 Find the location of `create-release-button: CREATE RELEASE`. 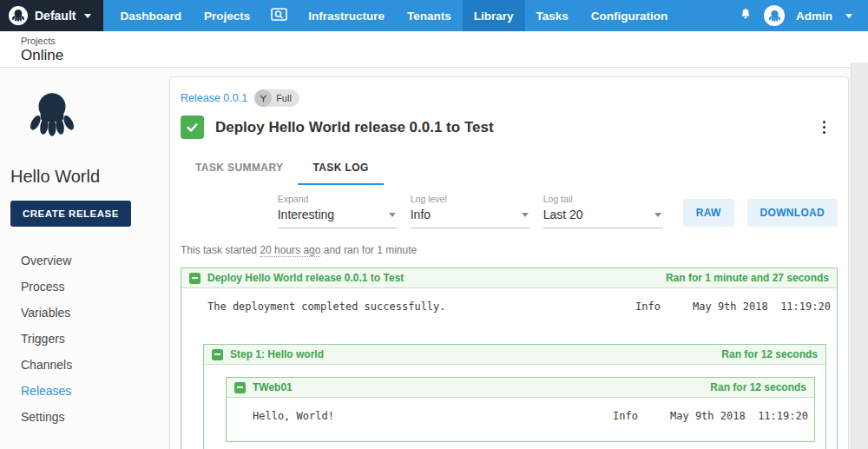

create-release-button: CREATE RELEASE is located at coordinates (71, 214).